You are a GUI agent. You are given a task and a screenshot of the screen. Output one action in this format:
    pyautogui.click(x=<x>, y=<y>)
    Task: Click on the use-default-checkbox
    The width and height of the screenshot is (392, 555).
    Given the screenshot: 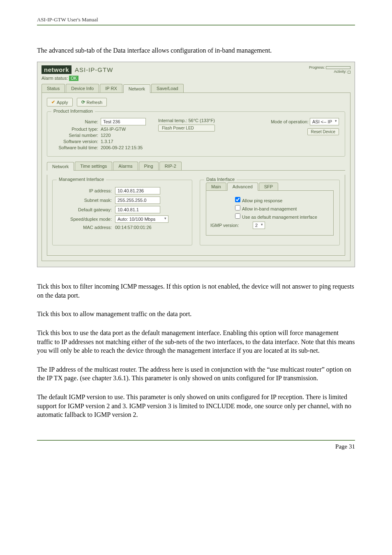 What is the action you would take?
    pyautogui.click(x=238, y=216)
    